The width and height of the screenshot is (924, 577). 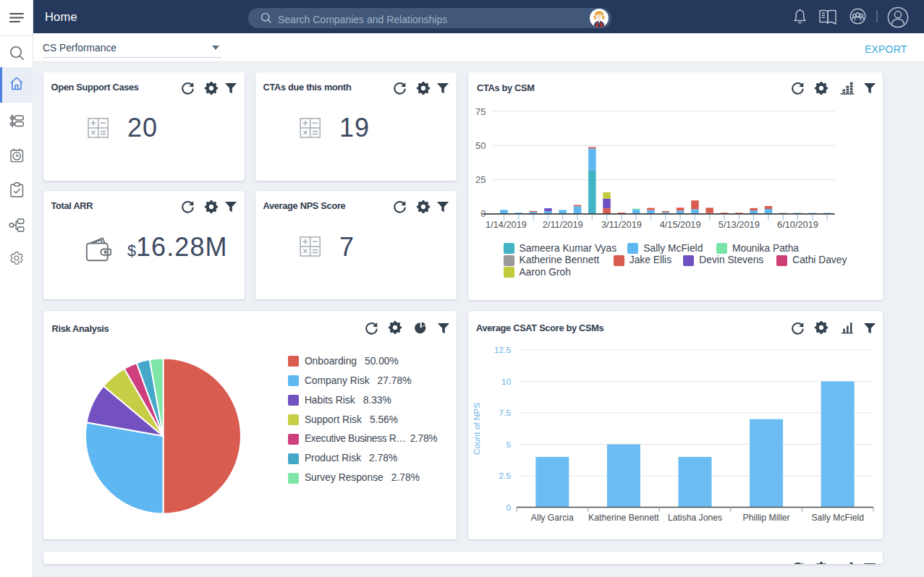 What do you see at coordinates (506, 224) in the screenshot?
I see `svg-text: 1/14/2019` at bounding box center [506, 224].